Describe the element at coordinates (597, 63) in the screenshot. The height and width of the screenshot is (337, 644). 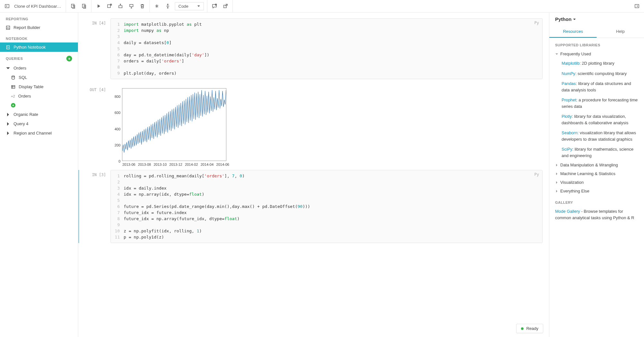
I see `lib-matplotlib: Matplotlib: 2D plotting library` at that location.